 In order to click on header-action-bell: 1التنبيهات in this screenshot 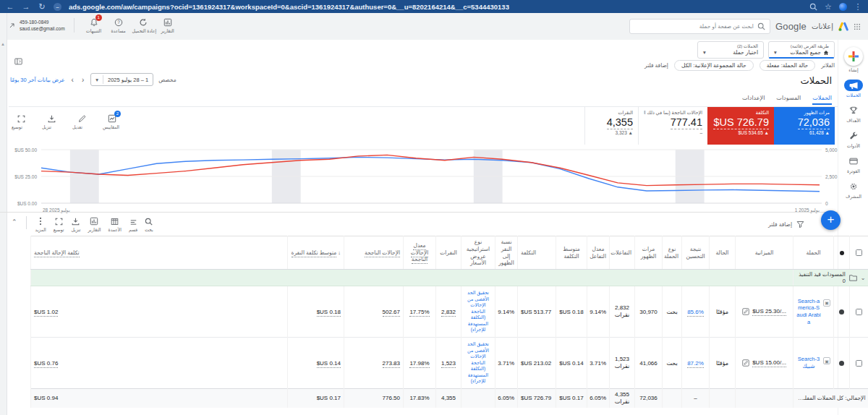, I will do `click(94, 25)`.